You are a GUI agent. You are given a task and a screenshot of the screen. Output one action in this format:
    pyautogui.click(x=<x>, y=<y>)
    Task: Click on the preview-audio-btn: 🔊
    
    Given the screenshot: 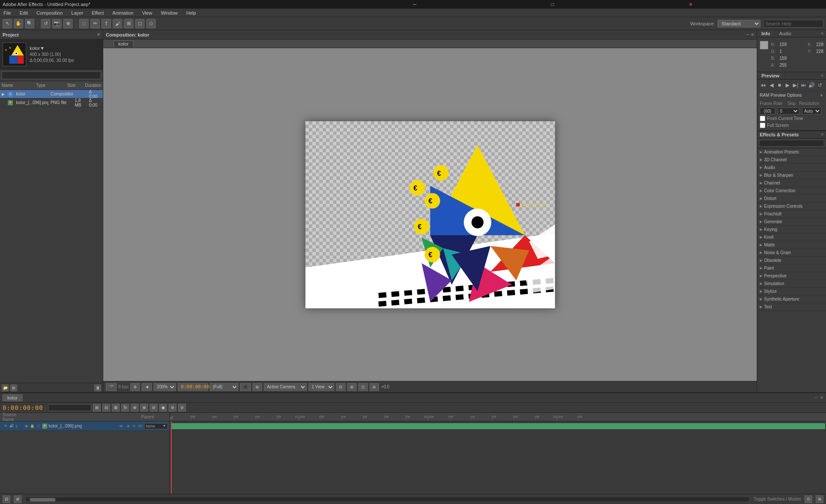 What is the action you would take?
    pyautogui.click(x=812, y=85)
    